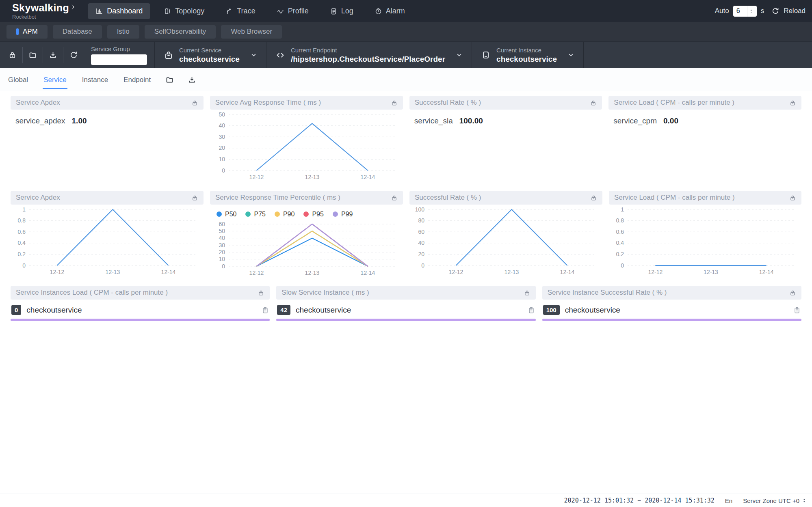  What do you see at coordinates (506, 198) in the screenshot?
I see `panel-header: Successful Rate ( % )` at bounding box center [506, 198].